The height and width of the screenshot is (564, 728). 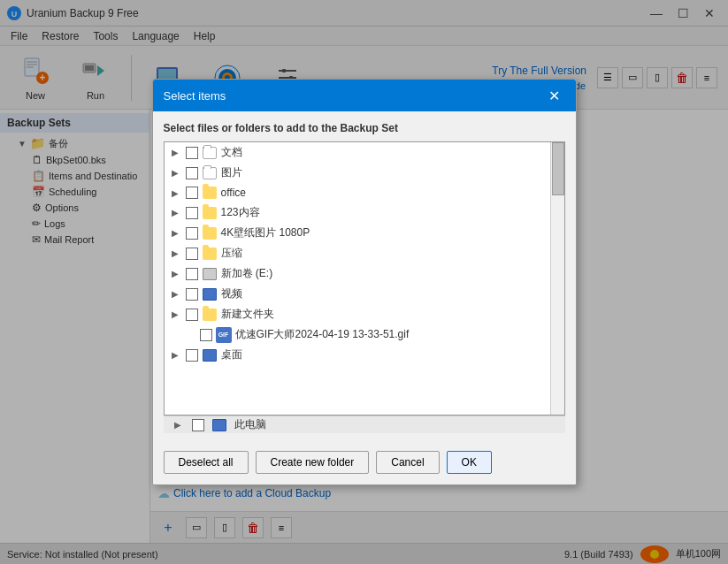 What do you see at coordinates (210, 294) in the screenshot?
I see `icon-shipin` at bounding box center [210, 294].